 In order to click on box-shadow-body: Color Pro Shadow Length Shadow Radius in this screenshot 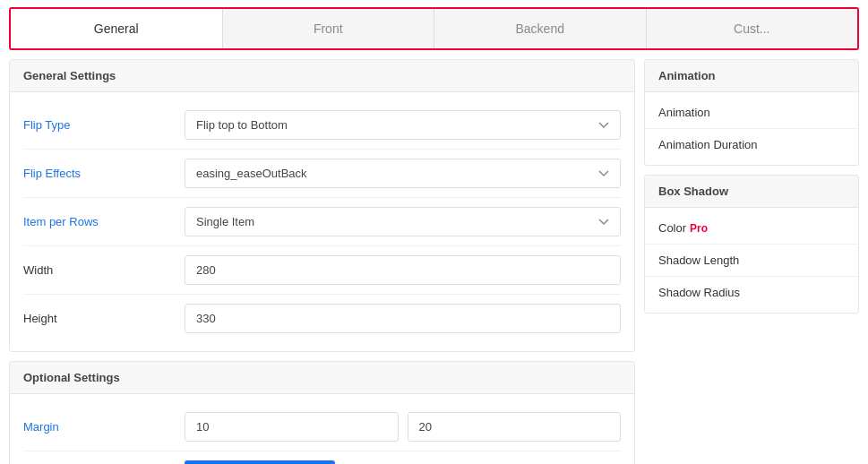, I will do `click(752, 260)`.